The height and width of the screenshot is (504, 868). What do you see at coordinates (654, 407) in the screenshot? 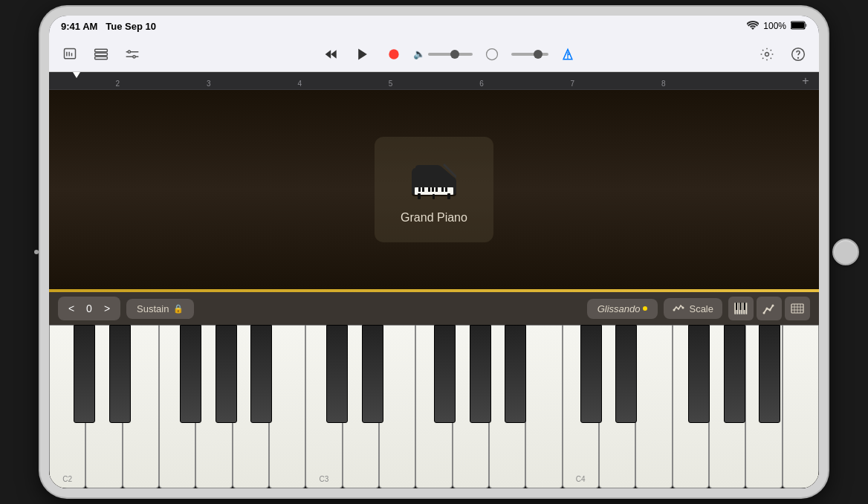
I see `key-e4` at bounding box center [654, 407].